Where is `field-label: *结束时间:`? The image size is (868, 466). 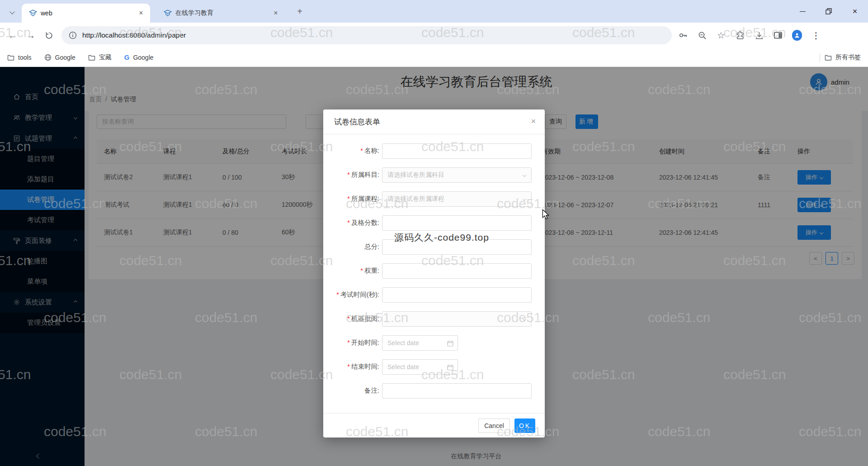
field-label: *结束时间: is located at coordinates (351, 366).